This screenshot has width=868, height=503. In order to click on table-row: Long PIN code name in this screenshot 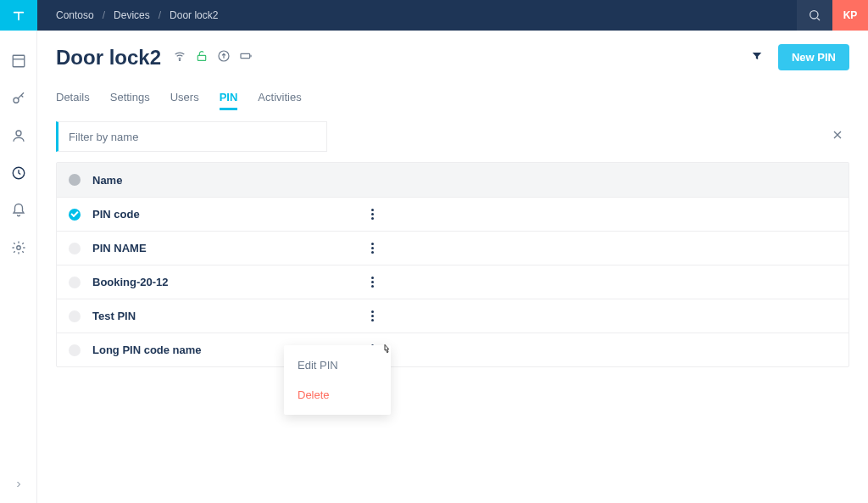, I will do `click(453, 349)`.